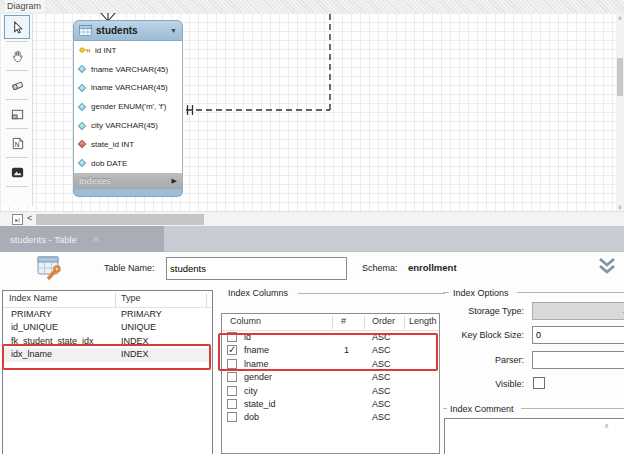 Image resolution: width=624 pixels, height=454 pixels. Describe the element at coordinates (17, 143) in the screenshot. I see `note-tool: N` at that location.